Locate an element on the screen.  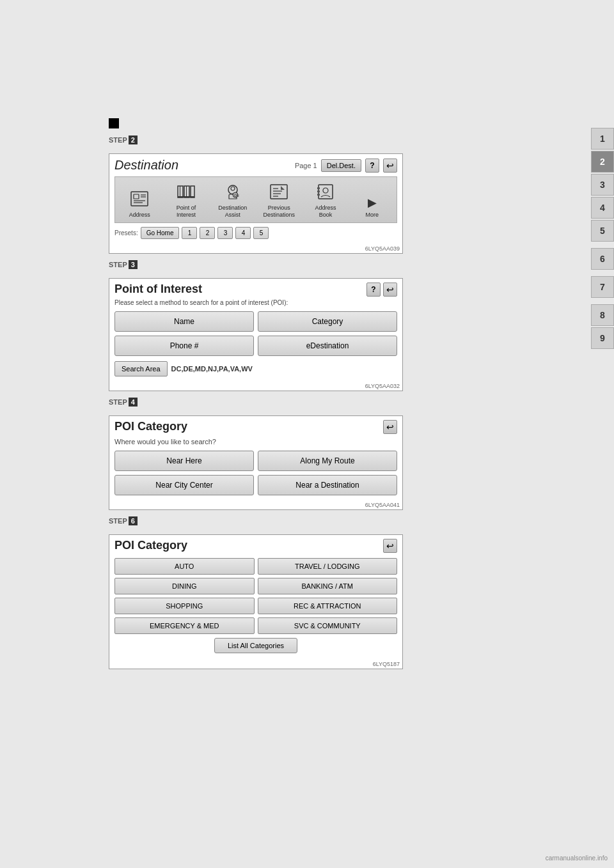
destination-panel: Destination Page 1 Del.Dest. ? ↩ is located at coordinates (256, 199).